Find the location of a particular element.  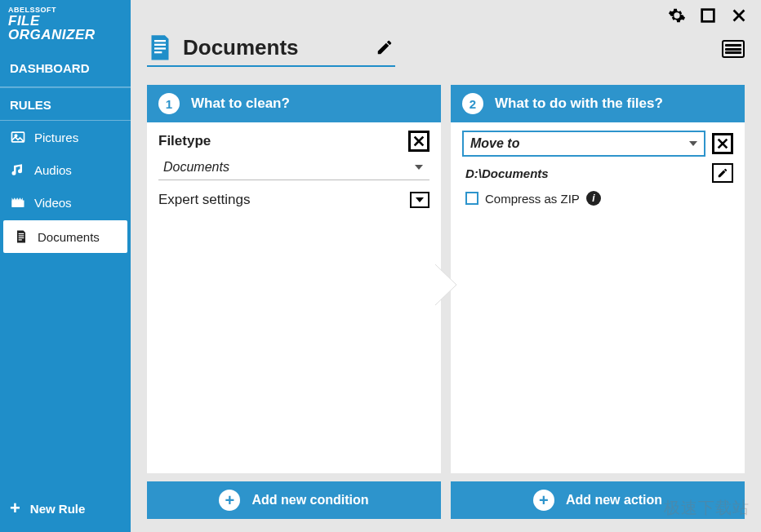

filetype-value: Documents is located at coordinates (196, 167).